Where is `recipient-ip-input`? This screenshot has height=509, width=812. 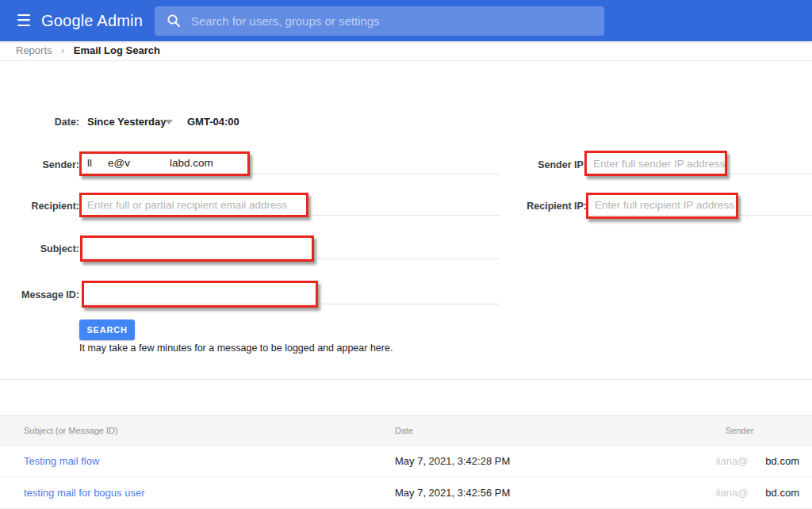 recipient-ip-input is located at coordinates (701, 205).